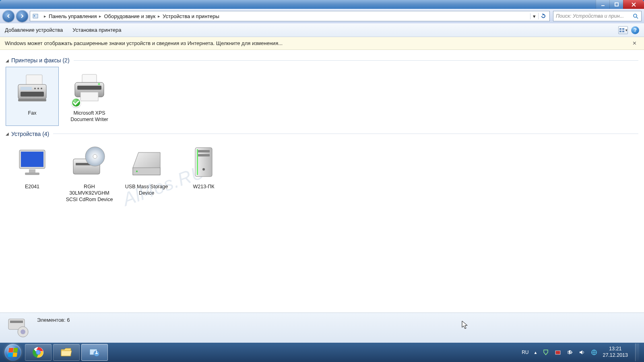 The image size is (644, 362). What do you see at coordinates (147, 173) in the screenshot?
I see `device-item-usb: USB Mass Storage Device` at bounding box center [147, 173].